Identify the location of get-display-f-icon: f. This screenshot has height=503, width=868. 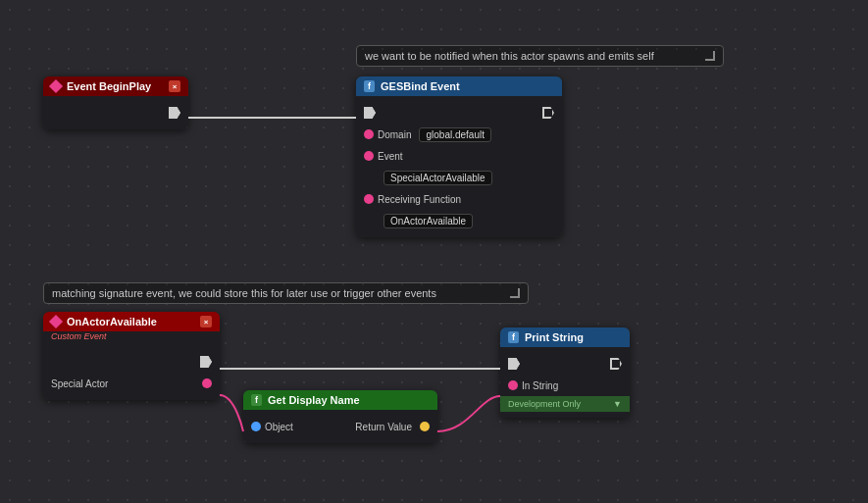
(257, 400).